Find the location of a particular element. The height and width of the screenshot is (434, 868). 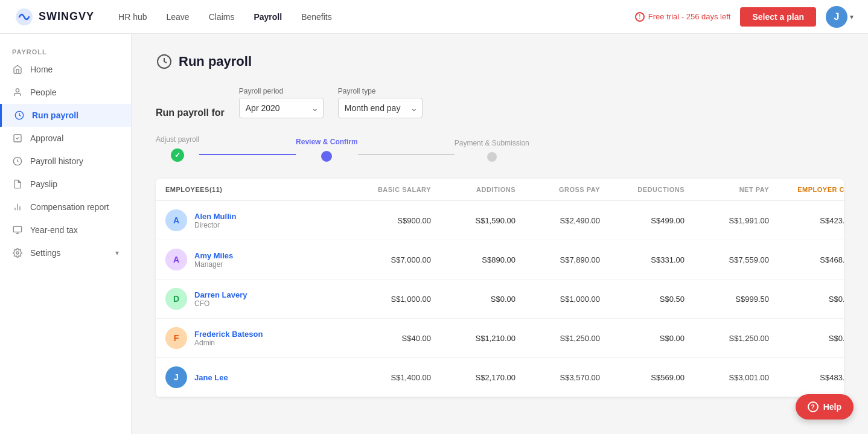

select-plan-button: Select a plan is located at coordinates (778, 17).